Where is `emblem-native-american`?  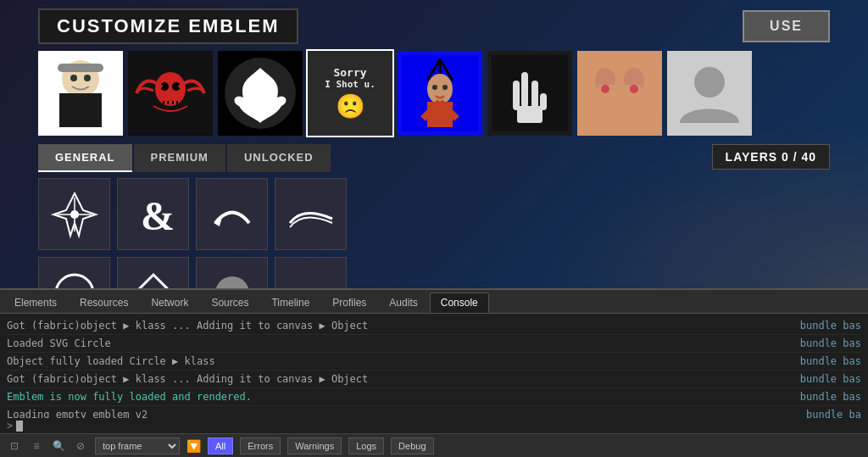 emblem-native-american is located at coordinates (440, 93).